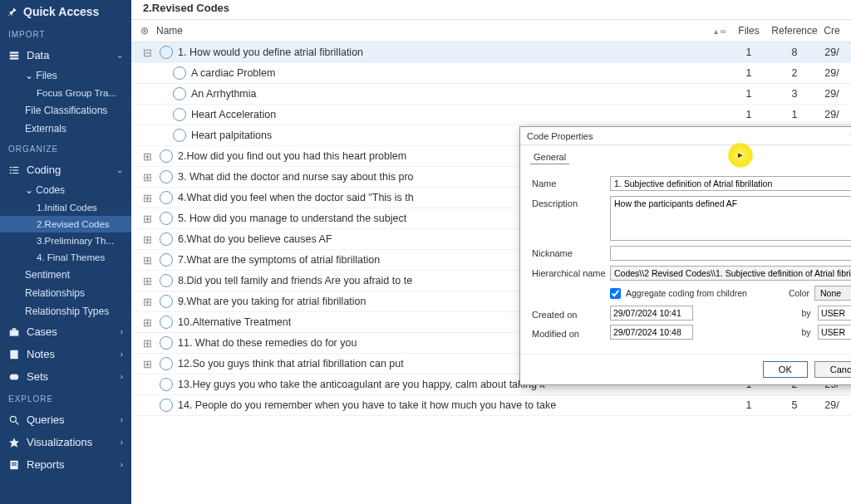 Image resolution: width=851 pixels, height=504 pixels. What do you see at coordinates (749, 31) in the screenshot?
I see `col-files: Files` at bounding box center [749, 31].